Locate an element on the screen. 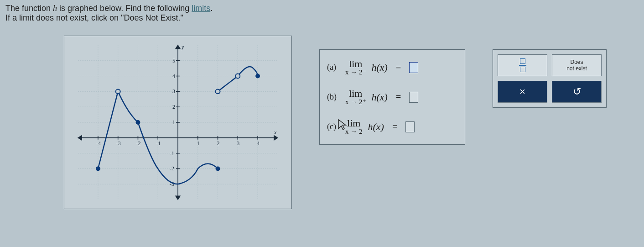  answer-row-b: (b) lim x → 2⁺ h(x) = is located at coordinates (392, 97).